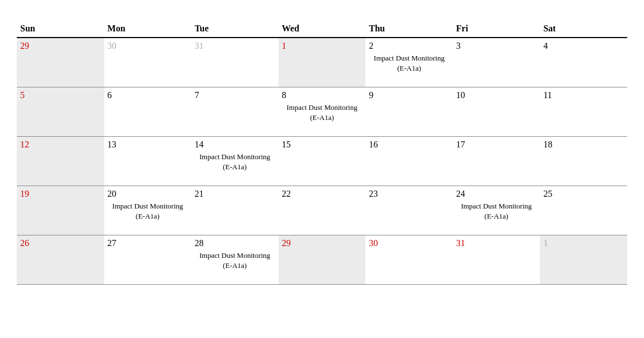  What do you see at coordinates (61, 145) in the screenshot?
I see `day-number: 12` at bounding box center [61, 145].